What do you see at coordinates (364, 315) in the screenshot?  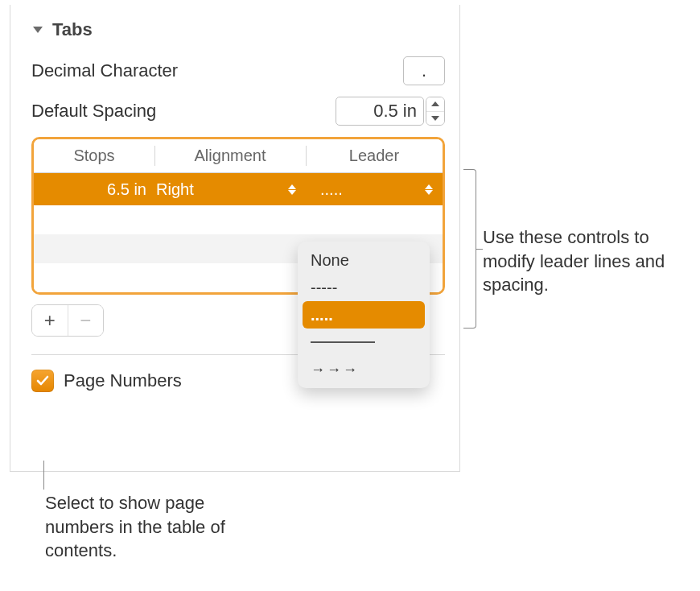 I see `leader-dropdown: None ----- ..... →→→` at bounding box center [364, 315].